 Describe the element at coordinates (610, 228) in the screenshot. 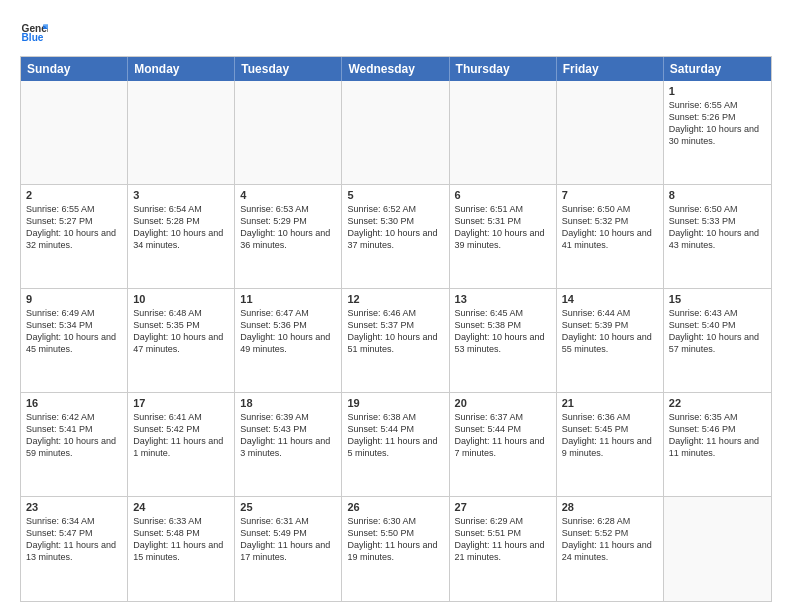

I see `cell-info: Sunrise: 6:50 AM Sunset: 5:32 PM Dayligh…` at that location.